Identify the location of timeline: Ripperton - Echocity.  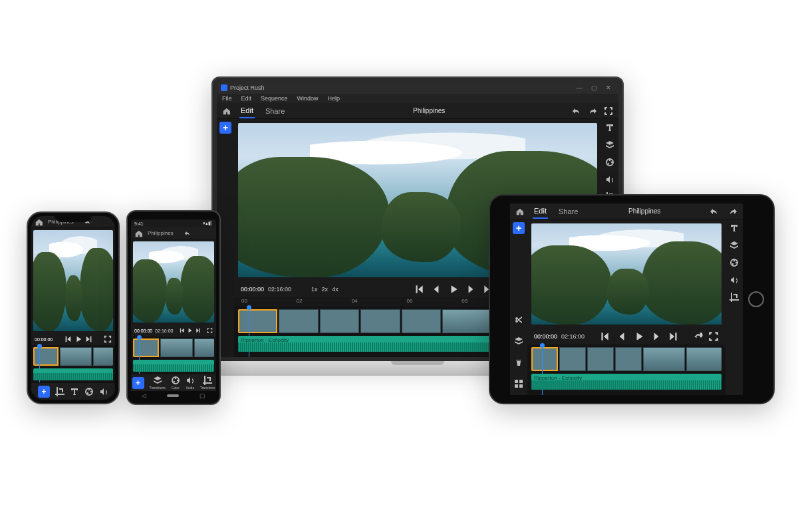
(626, 370).